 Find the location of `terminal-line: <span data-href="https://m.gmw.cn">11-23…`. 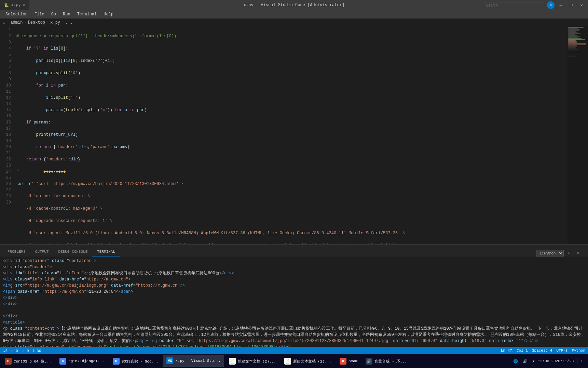

terminal-line: <span data-href="https://m.gmw.cn">11-23… is located at coordinates (294, 292).